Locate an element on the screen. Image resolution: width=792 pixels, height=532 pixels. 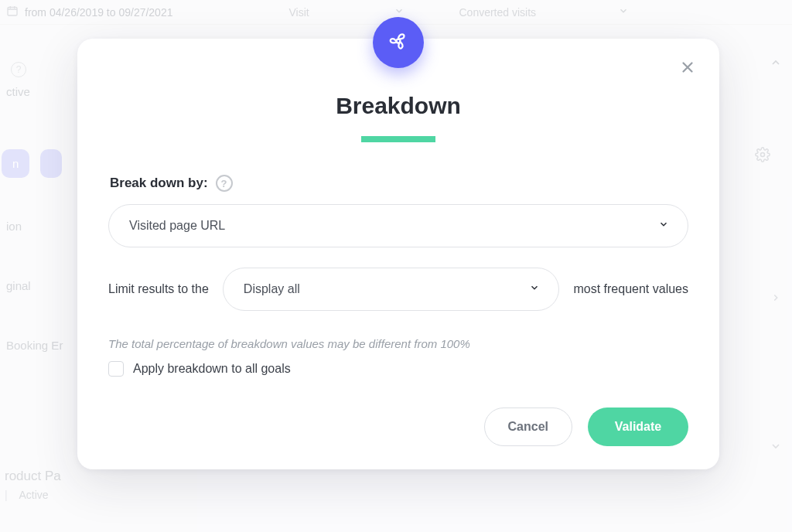
modal-actions: Cancel Validate is located at coordinates (398, 427).